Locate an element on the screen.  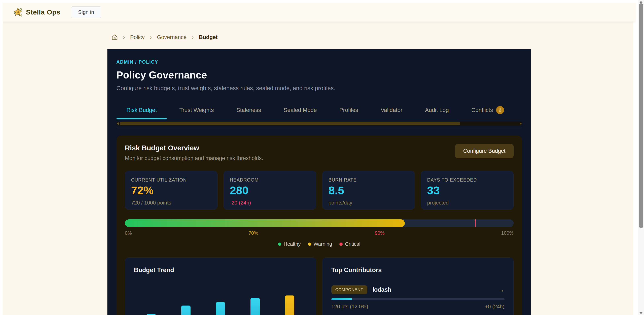
breadcrumb-policy: Policy is located at coordinates (138, 38).